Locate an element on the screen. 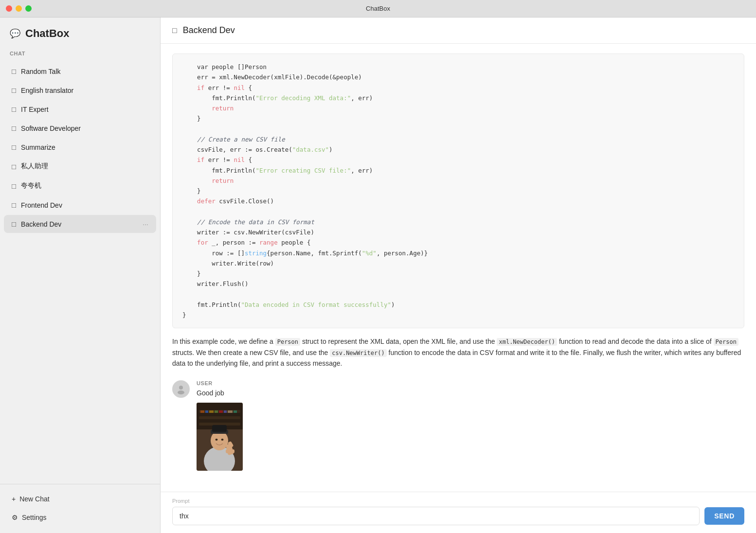 The width and height of the screenshot is (756, 533). send-button: SEND is located at coordinates (724, 516).